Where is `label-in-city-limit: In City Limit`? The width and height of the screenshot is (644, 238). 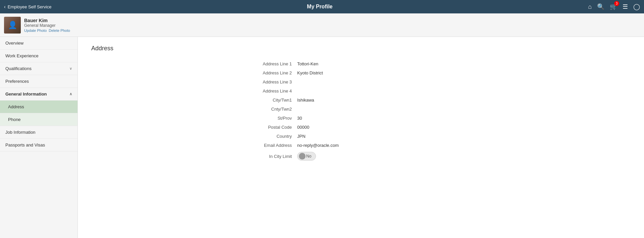
label-in-city-limit: In City Limit is located at coordinates (270, 156).